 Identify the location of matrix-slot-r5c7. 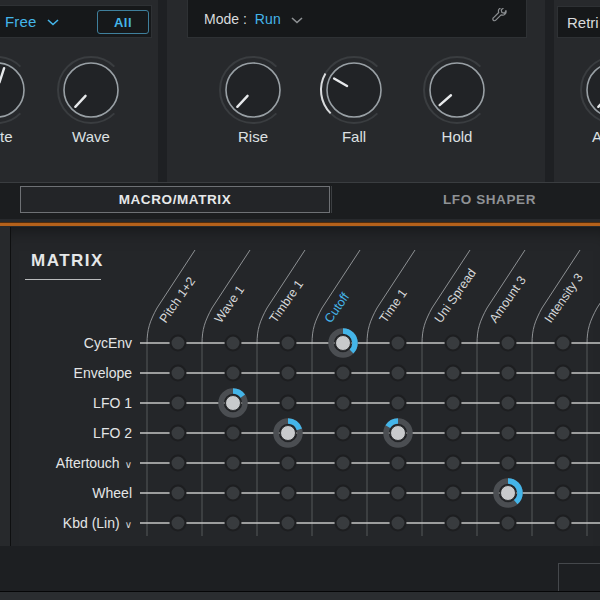
(564, 494).